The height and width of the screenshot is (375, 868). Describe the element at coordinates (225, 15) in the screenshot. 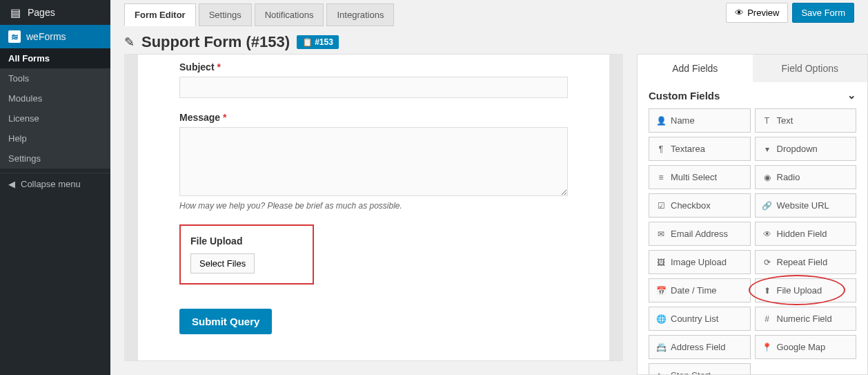

I see `tab-settings: Settings` at that location.